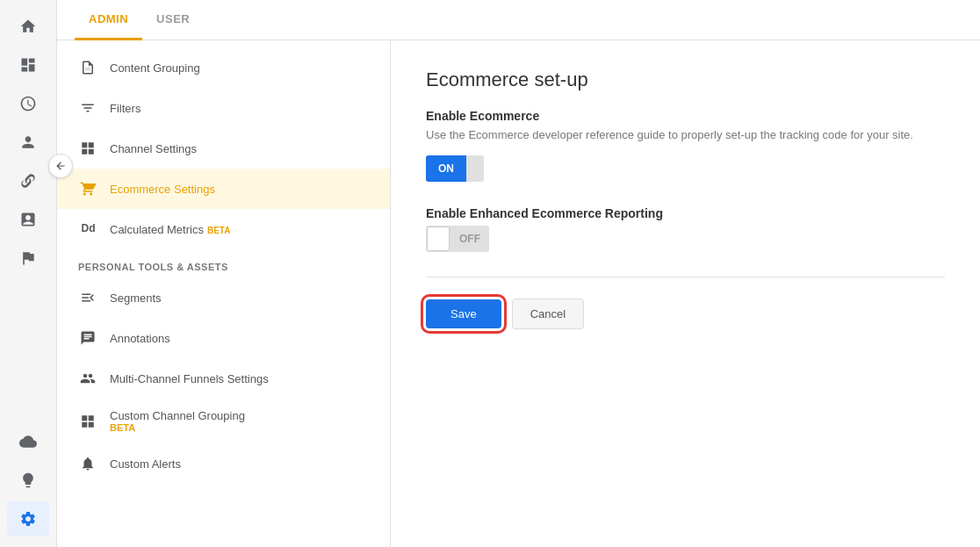  I want to click on ecommerce-toggle-on-label: ON, so click(446, 169).